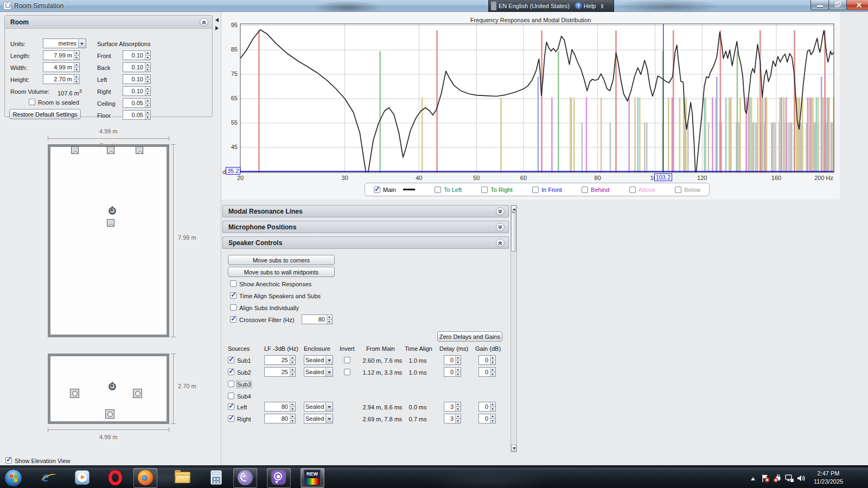 The image size is (868, 488). I want to click on sub2-lf-input: 25, so click(280, 372).